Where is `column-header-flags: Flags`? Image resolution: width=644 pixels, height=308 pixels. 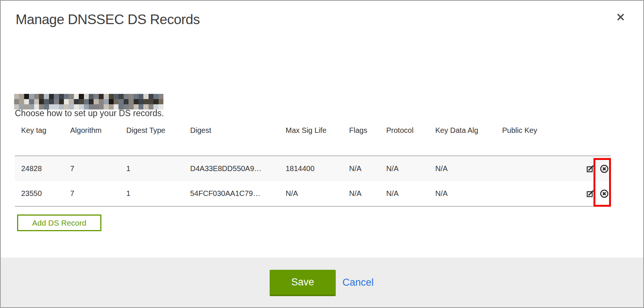
column-header-flags: Flags is located at coordinates (361, 140).